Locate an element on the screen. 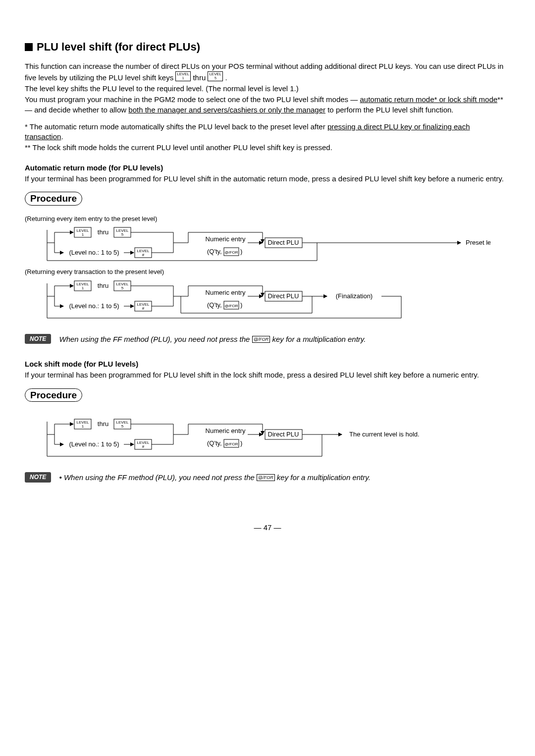  text: * The automatic return mode automaticall… is located at coordinates (176, 127).